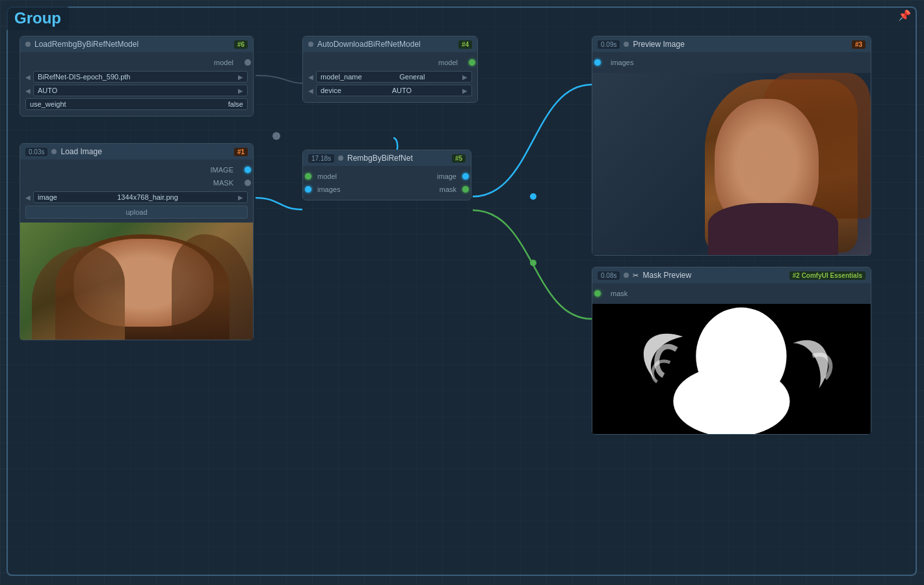 The height and width of the screenshot is (585, 924). Describe the element at coordinates (137, 152) in the screenshot. I see `node-load-image-header: 0.03s Load Image #1` at that location.